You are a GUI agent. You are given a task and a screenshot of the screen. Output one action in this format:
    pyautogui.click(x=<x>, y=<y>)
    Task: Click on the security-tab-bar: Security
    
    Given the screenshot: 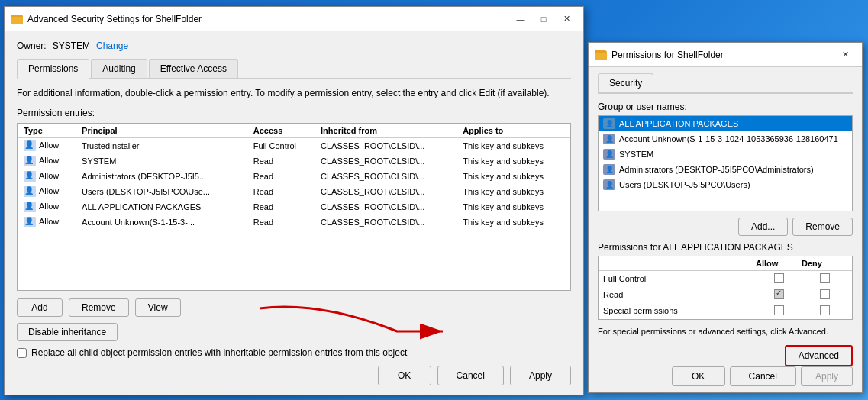 What is the action you would take?
    pyautogui.click(x=725, y=84)
    